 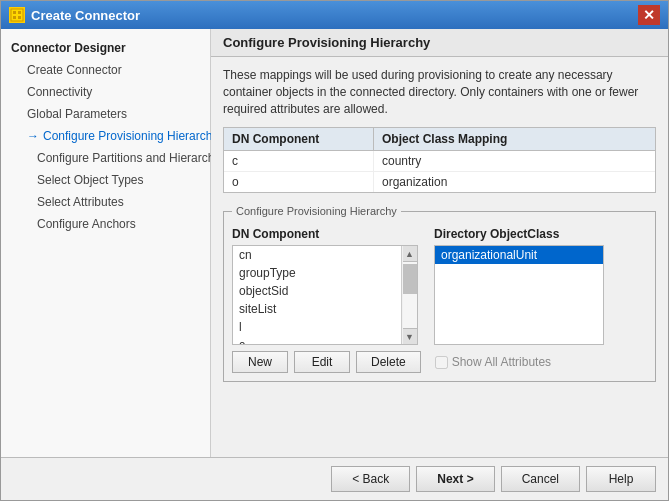 I want to click on scroll-track, so click(x=410, y=295).